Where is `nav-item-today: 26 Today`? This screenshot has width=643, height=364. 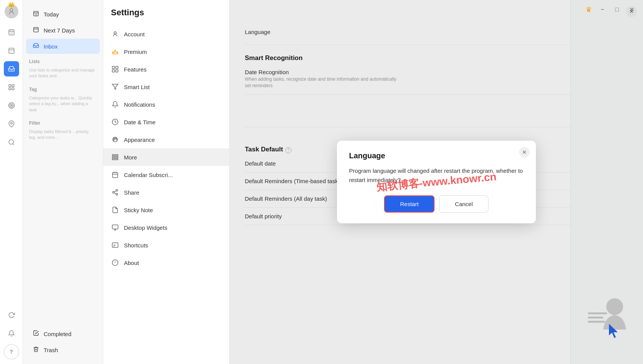
nav-item-today: 26 Today is located at coordinates (63, 14).